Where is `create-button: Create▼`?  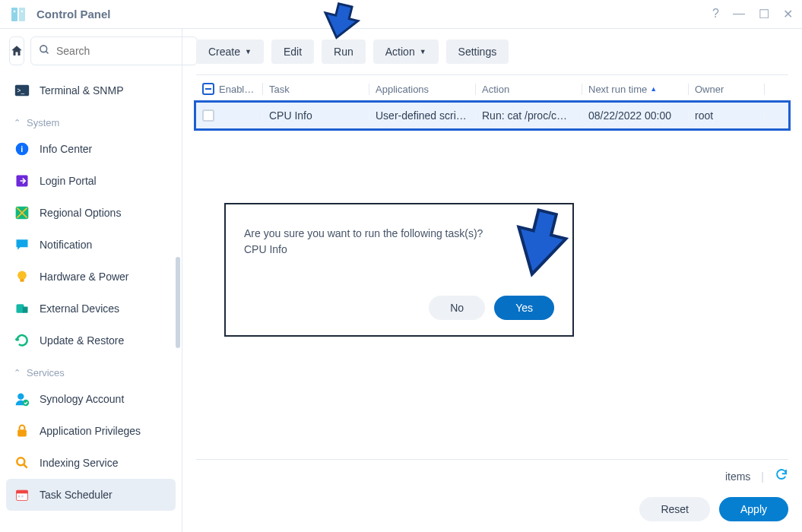
create-button: Create▼ is located at coordinates (230, 52).